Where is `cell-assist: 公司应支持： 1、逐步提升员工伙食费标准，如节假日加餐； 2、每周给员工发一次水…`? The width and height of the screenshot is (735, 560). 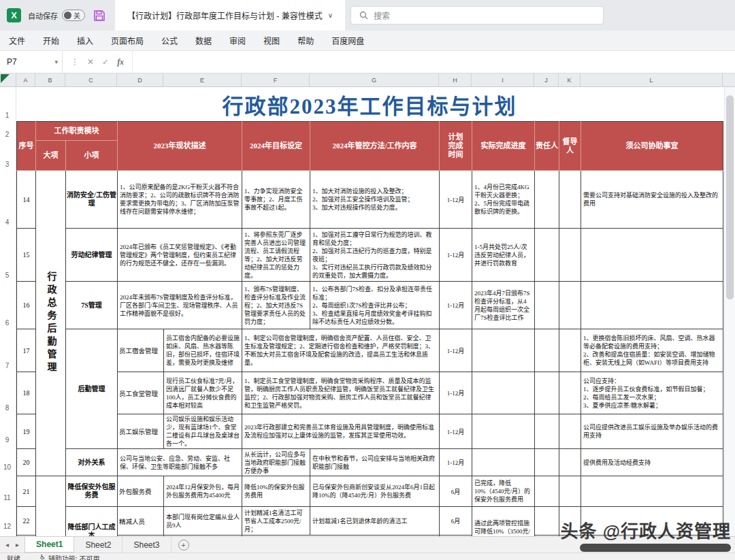
cell-assist: 公司应支持： 1、逐步提升员工伙食费标准，如节假日加餐； 2、每周给员工发一次水… is located at coordinates (652, 393).